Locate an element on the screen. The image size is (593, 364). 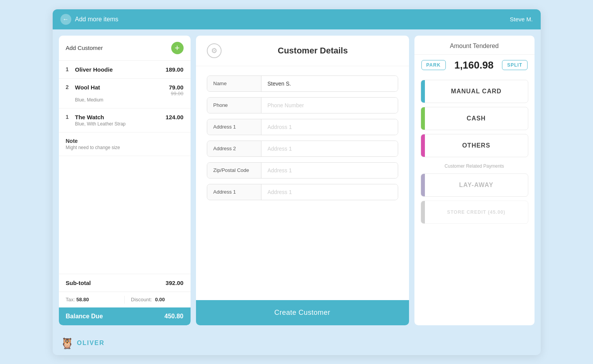
item-name: The Watch is located at coordinates (90, 117).